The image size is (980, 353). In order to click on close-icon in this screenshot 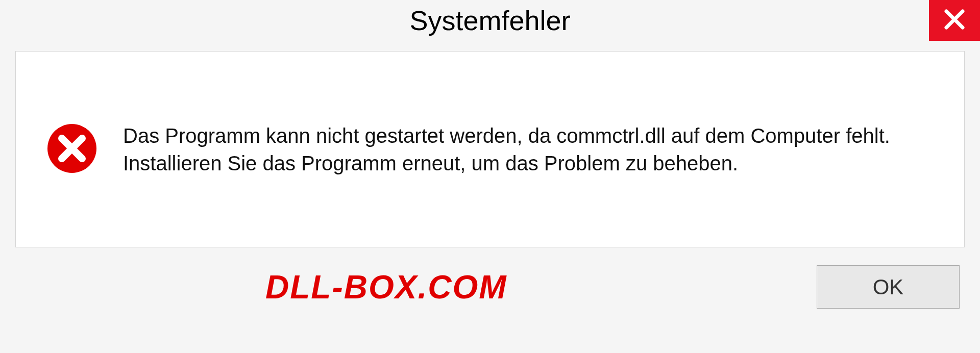, I will do `click(954, 20)`.